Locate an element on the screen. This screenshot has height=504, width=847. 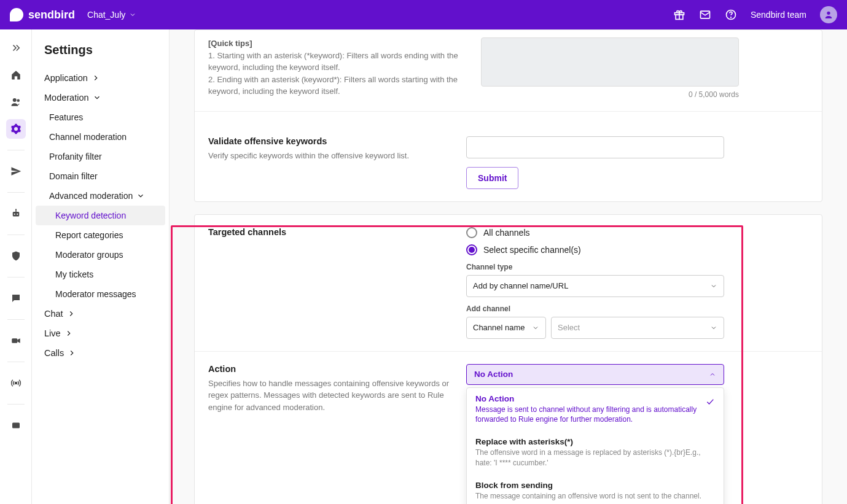
radio-all-channels: All channels is located at coordinates (595, 233).